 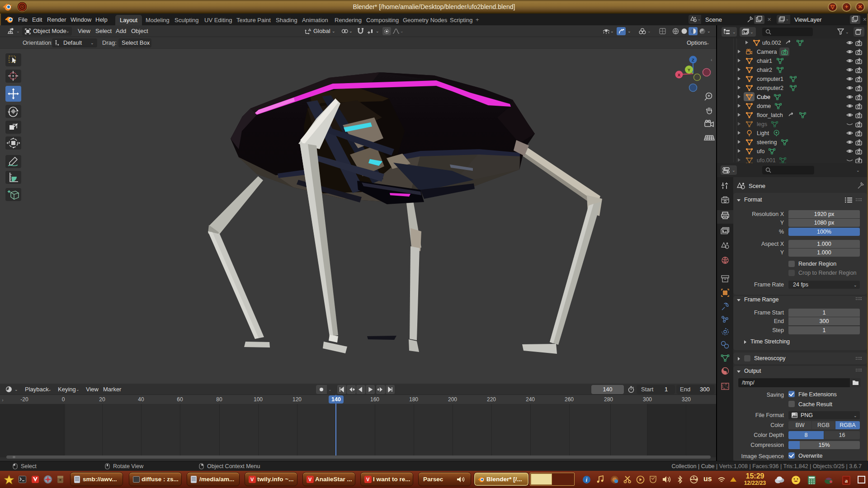 What do you see at coordinates (693, 60) in the screenshot?
I see `svg-text: Z` at bounding box center [693, 60].